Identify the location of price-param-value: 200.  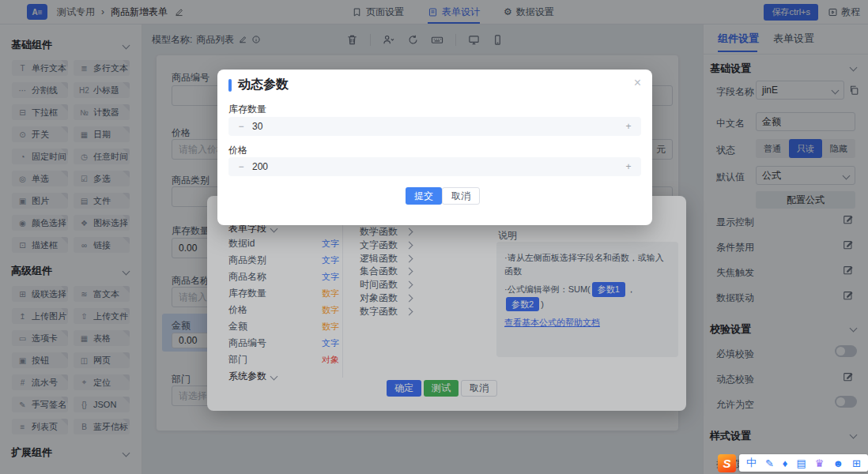
(260, 167).